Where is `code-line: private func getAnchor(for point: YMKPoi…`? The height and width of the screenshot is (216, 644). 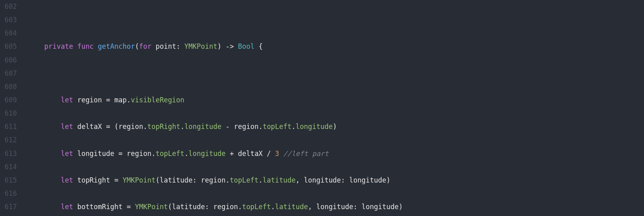 code-line: private func getAnchor(for point: YMKPoi… is located at coordinates (344, 47).